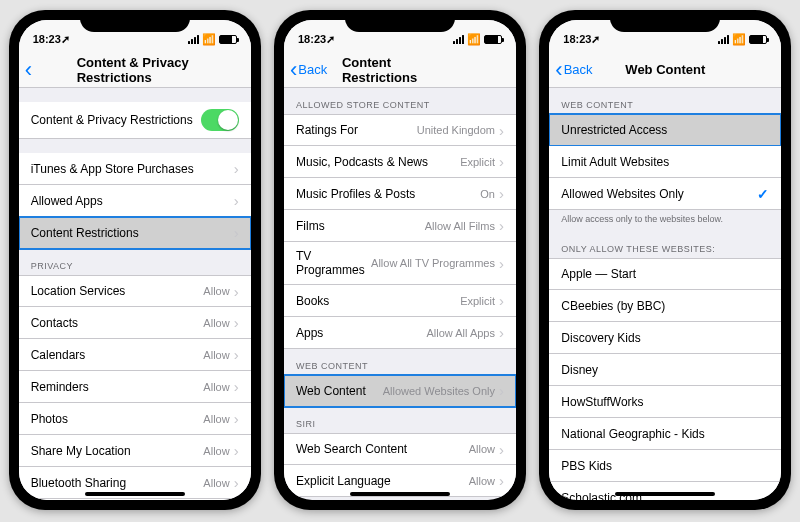 This screenshot has height=522, width=800. I want to click on privacy-row: CalendarsAllow›, so click(135, 355).